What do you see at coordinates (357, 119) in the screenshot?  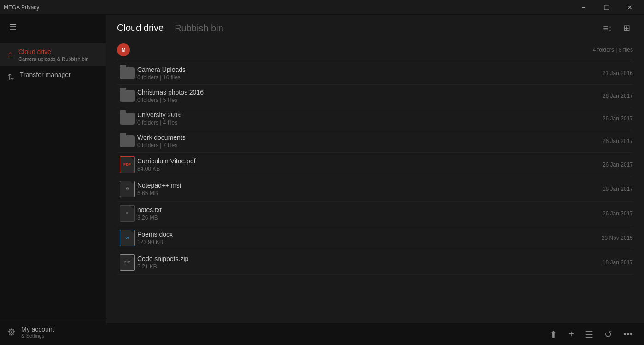 I see `file-info: University 2016 0 folders | 4 files` at bounding box center [357, 119].